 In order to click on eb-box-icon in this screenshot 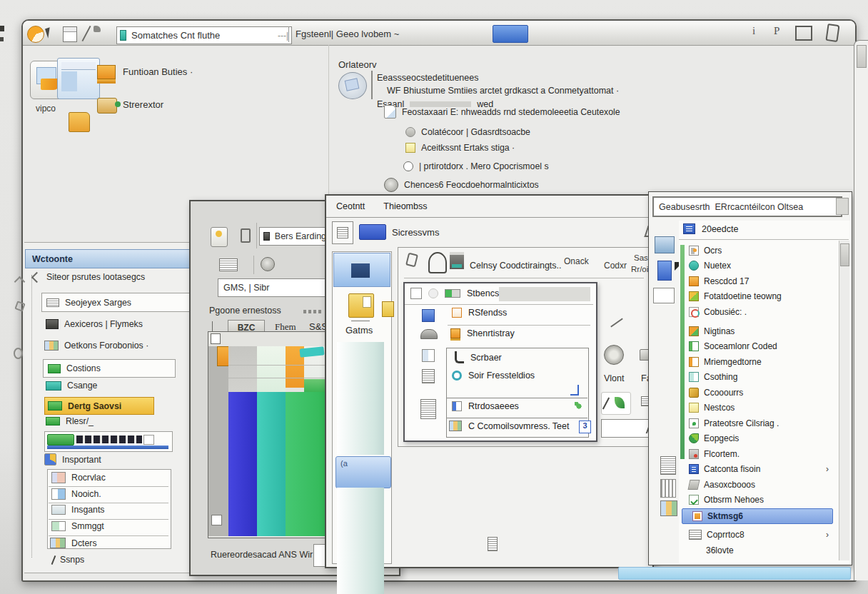, I will do `click(664, 296)`.